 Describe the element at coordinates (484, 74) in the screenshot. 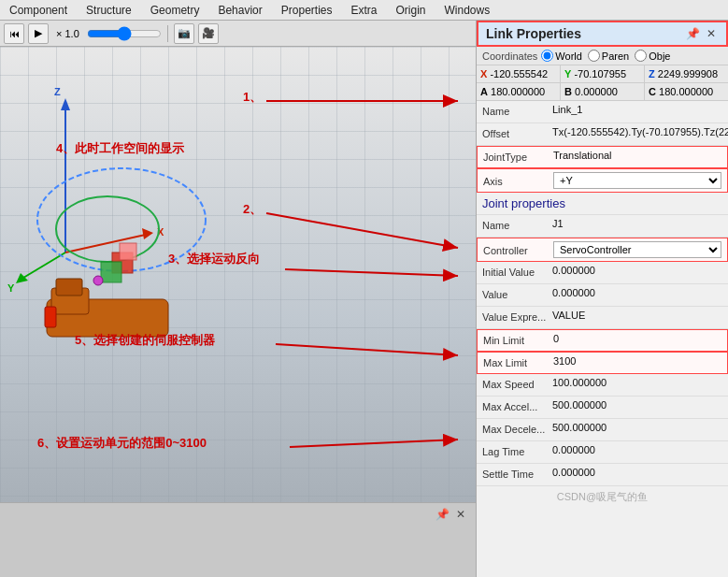

I see `x-label: X` at that location.